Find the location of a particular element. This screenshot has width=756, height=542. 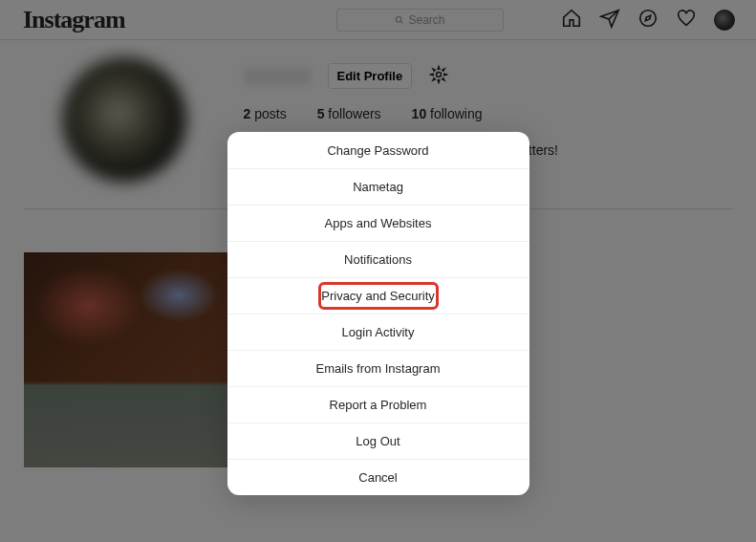

modal-item-log-out: Log Out is located at coordinates (378, 441).